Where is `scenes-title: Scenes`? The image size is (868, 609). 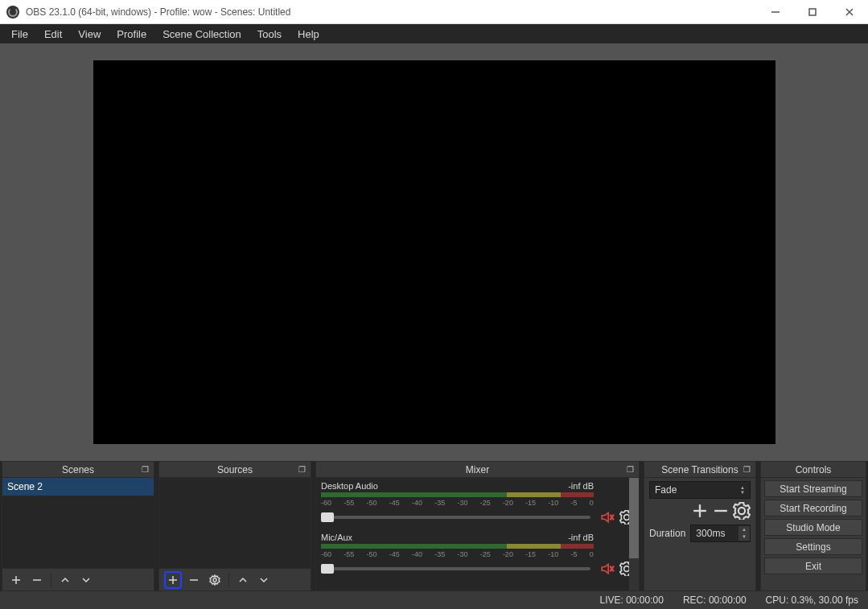
scenes-title: Scenes is located at coordinates (78, 470).